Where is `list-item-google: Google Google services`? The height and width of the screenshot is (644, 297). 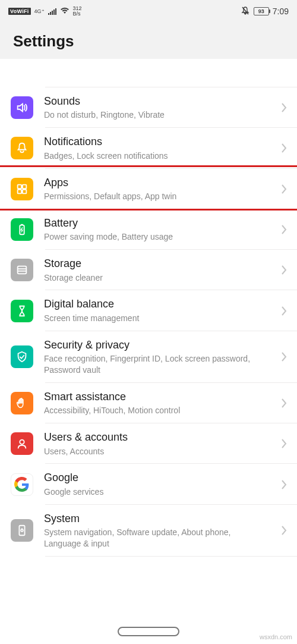 list-item-google: Google Google services is located at coordinates (148, 484).